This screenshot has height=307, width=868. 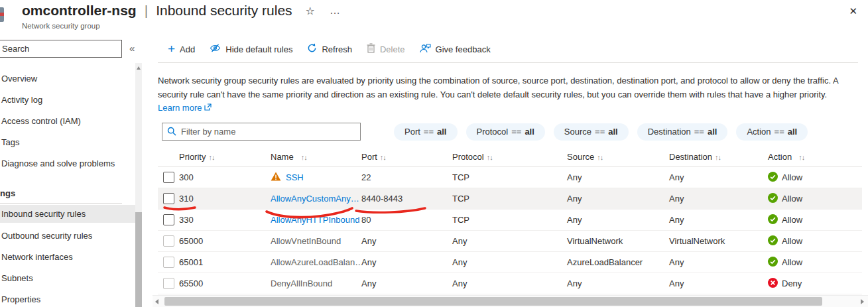 What do you see at coordinates (509, 156) in the screenshot?
I see `column-header-protocol: Protocol↑↓` at bounding box center [509, 156].